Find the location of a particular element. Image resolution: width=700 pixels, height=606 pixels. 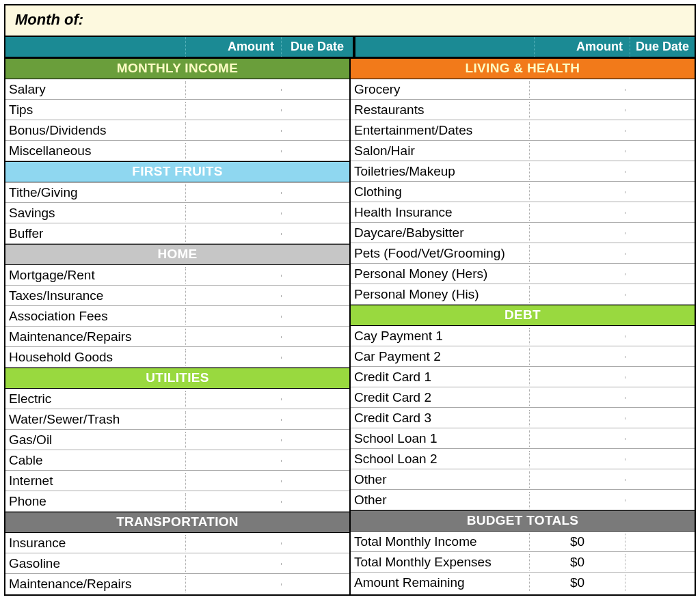

table-row: Gasoline is located at coordinates (178, 564).